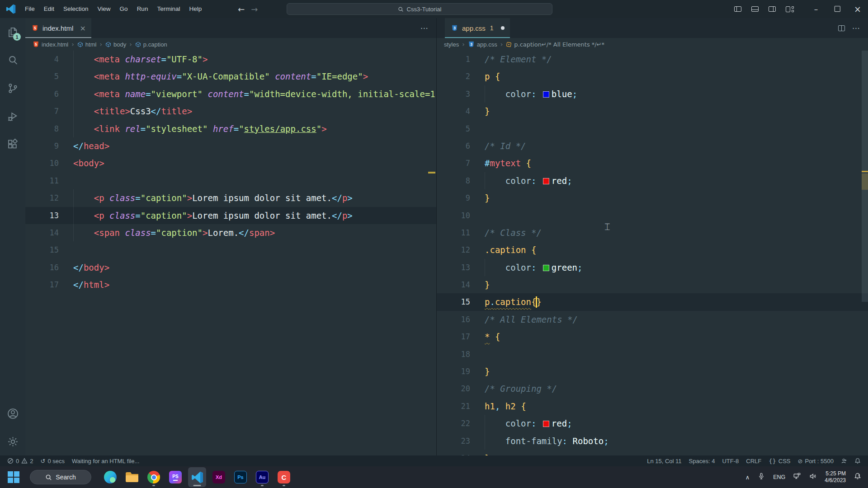 Image resolution: width=868 pixels, height=488 pixels. Describe the element at coordinates (652, 181) in the screenshot. I see `code-line: 8 color: red;` at that location.